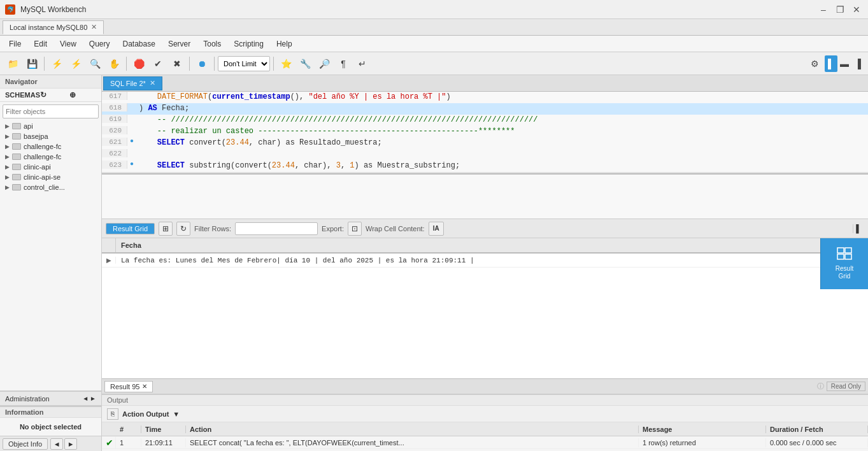 This screenshot has height=451, width=868. Describe the element at coordinates (284, 44) in the screenshot. I see `menu-help: Help` at that location.